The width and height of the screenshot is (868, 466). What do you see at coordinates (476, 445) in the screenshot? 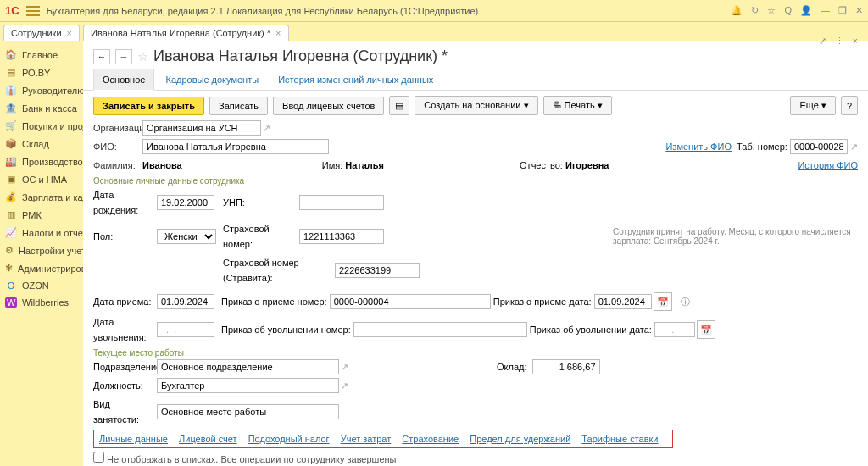
I see `footer: Личные данные Лицевой счет Подоходный на…` at bounding box center [476, 445].